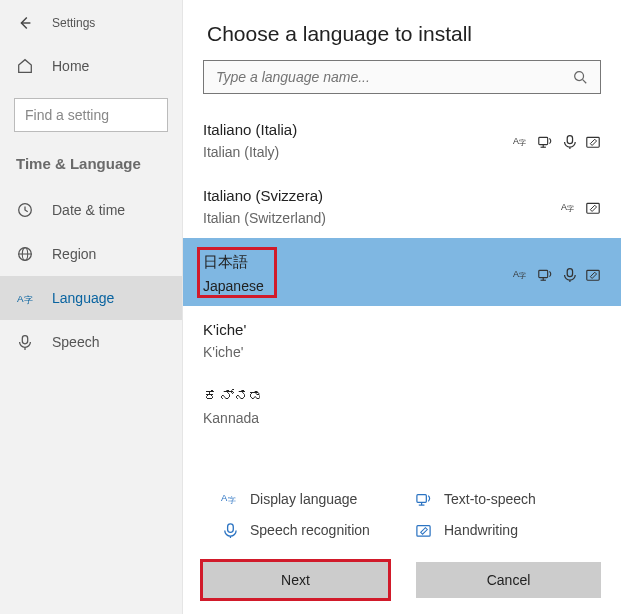 This screenshot has height=614, width=621. Describe the element at coordinates (25, 254) in the screenshot. I see `globe-icon` at that location.